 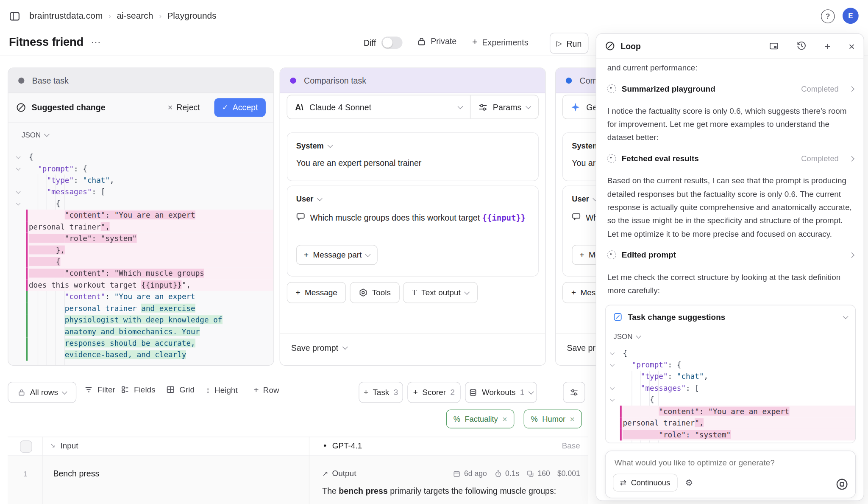 What do you see at coordinates (731, 159) in the screenshot?
I see `loop-step-fetched-eval-results: Fetched eval resultsCompleted` at bounding box center [731, 159].